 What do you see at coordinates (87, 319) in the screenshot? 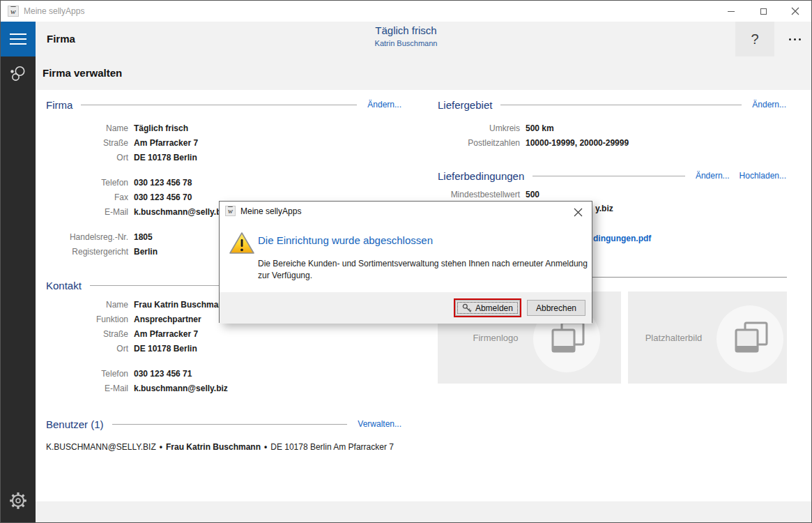
I see `field-label: Funktion` at bounding box center [87, 319].